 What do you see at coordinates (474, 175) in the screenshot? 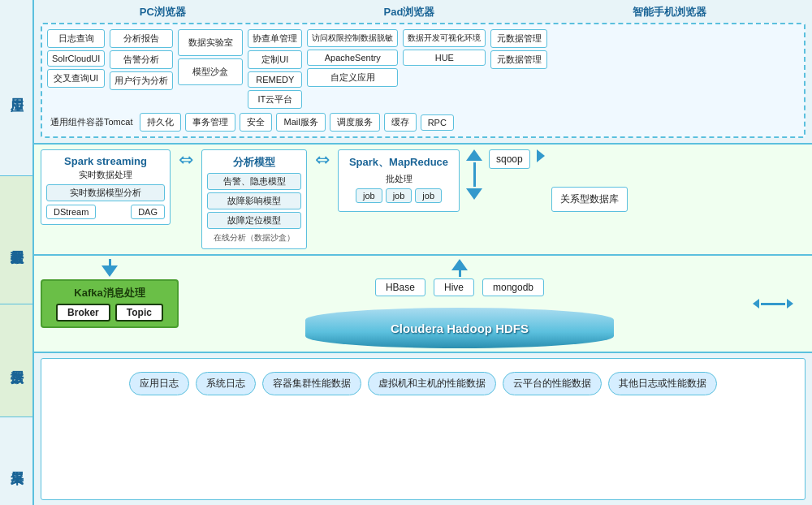
I see `arrow-line-v` at bounding box center [474, 175].